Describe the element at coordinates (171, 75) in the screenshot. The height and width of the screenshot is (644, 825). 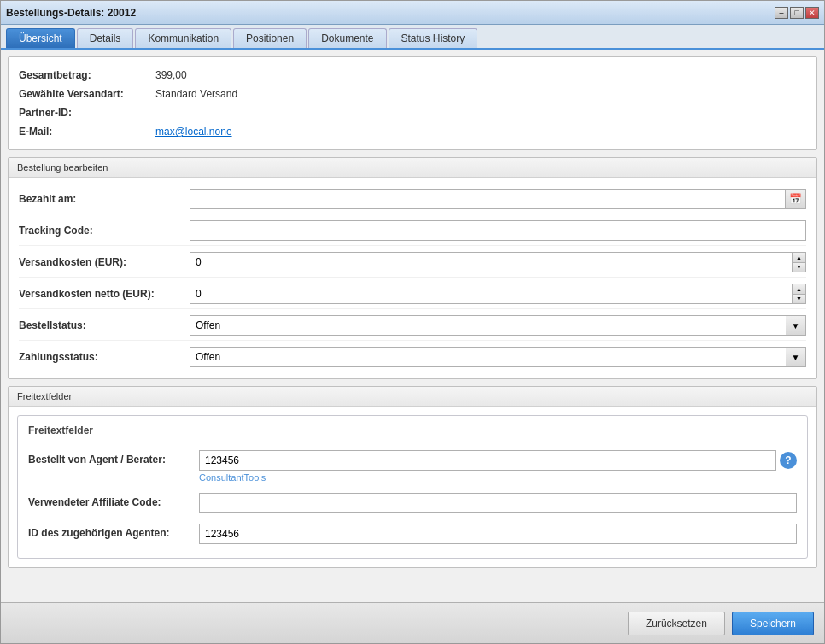
I see `value-gesamtbetrag: 399,00` at that location.